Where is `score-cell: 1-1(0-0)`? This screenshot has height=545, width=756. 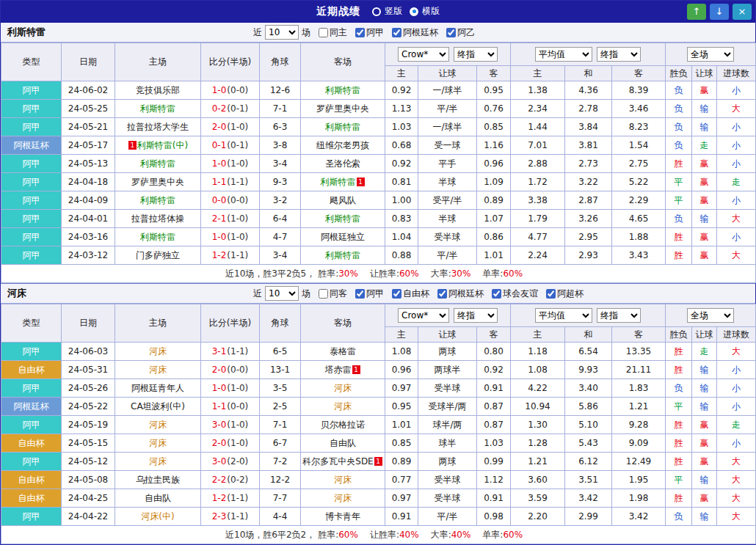 score-cell: 1-1(0-0) is located at coordinates (230, 406).